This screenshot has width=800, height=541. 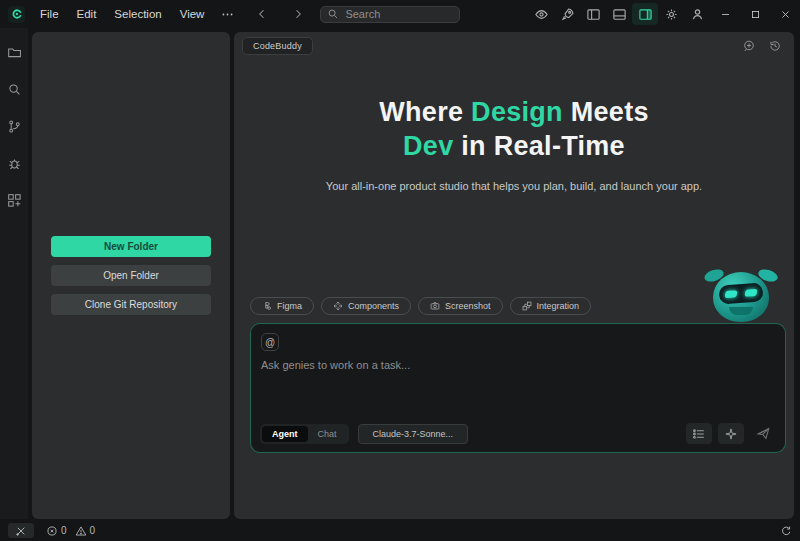 What do you see at coordinates (390, 14) in the screenshot?
I see `search-input` at bounding box center [390, 14].